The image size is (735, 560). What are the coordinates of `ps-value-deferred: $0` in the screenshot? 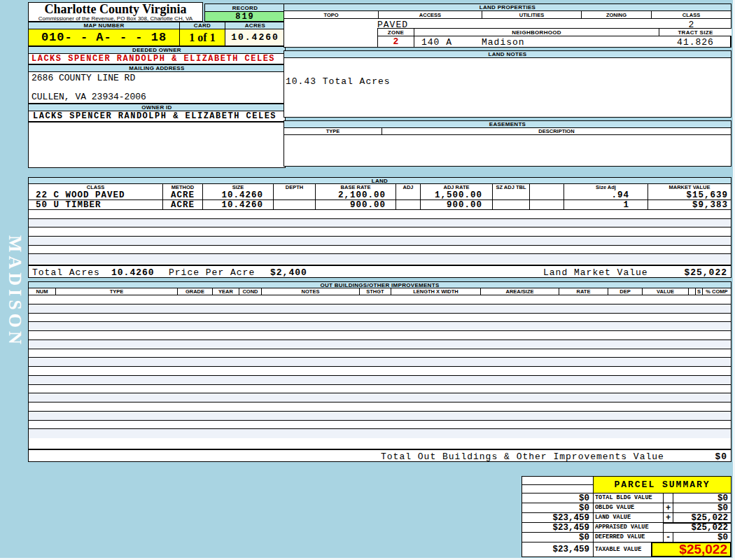 It's located at (702, 538).